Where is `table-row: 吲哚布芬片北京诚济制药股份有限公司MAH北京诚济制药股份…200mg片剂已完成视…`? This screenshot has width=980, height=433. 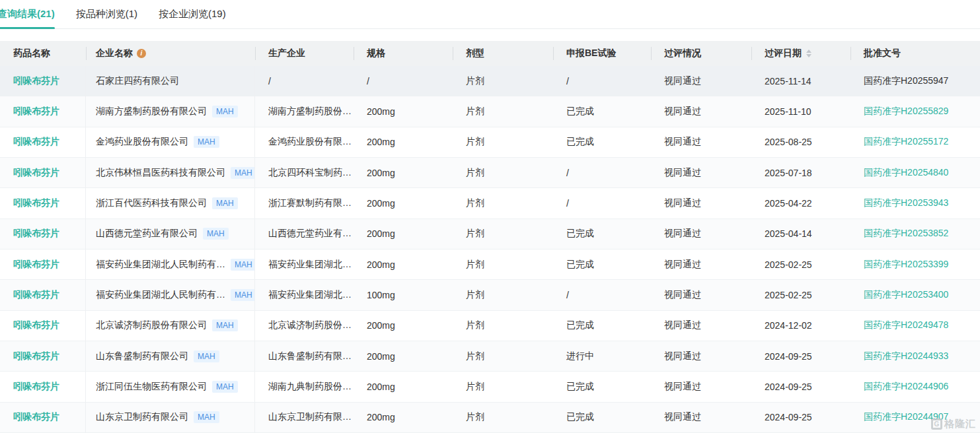
table-row: 吲哚布芬片北京诚济制药股份有限公司MAH北京诚济制药股份…200mg片剂已完成视… is located at coordinates (490, 326).